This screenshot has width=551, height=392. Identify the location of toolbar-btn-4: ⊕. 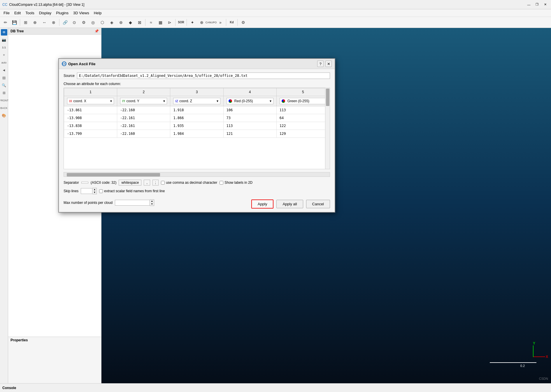
(35, 22).